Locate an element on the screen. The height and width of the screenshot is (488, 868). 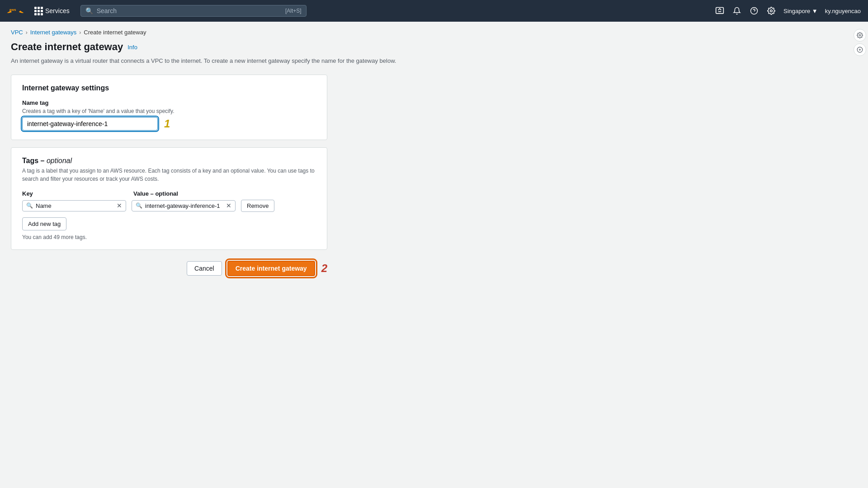
search-icon: 🔍 is located at coordinates (90, 11).